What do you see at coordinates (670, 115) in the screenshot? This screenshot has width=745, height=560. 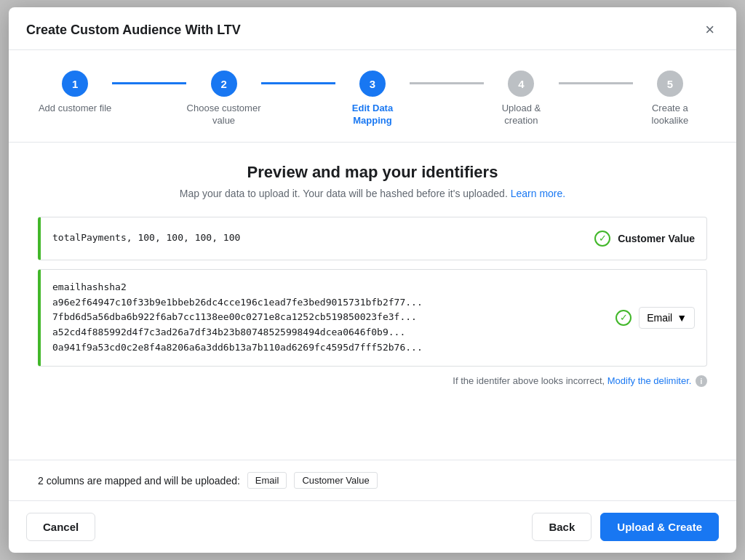 I see `step-5-label: Create a lookalike` at bounding box center [670, 115].